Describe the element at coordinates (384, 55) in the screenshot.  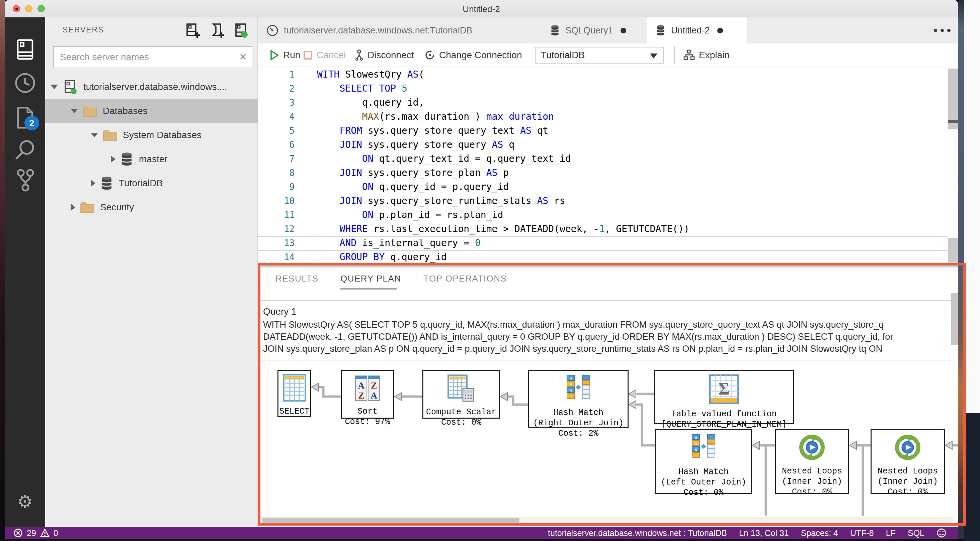
I see `disconnect-button: Disconnect` at that location.